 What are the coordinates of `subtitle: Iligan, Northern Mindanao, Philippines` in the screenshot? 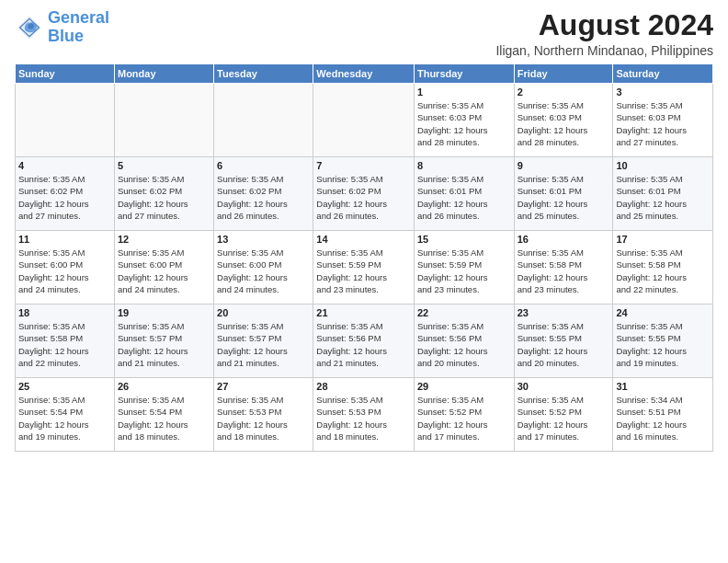 It's located at (605, 51).